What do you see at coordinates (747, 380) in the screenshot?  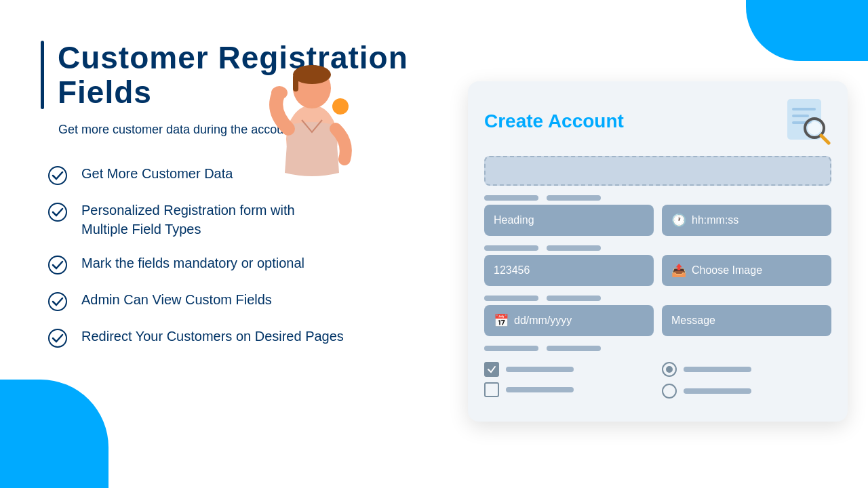 I see `radio-group` at bounding box center [747, 380].